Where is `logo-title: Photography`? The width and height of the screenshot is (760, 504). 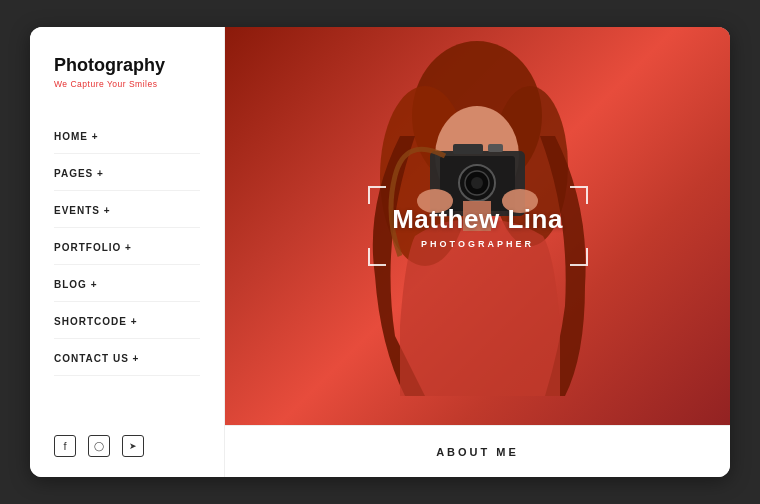 logo-title: Photography is located at coordinates (127, 66).